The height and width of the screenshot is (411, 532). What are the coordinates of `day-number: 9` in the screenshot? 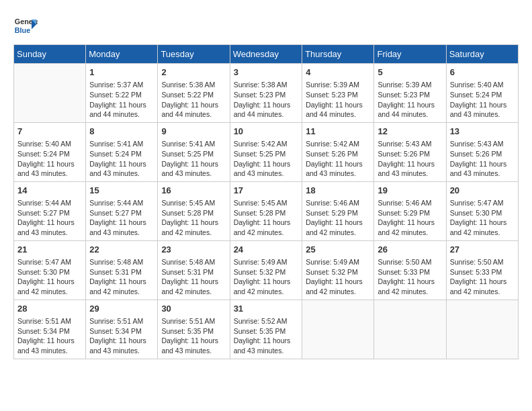 It's located at (193, 132).